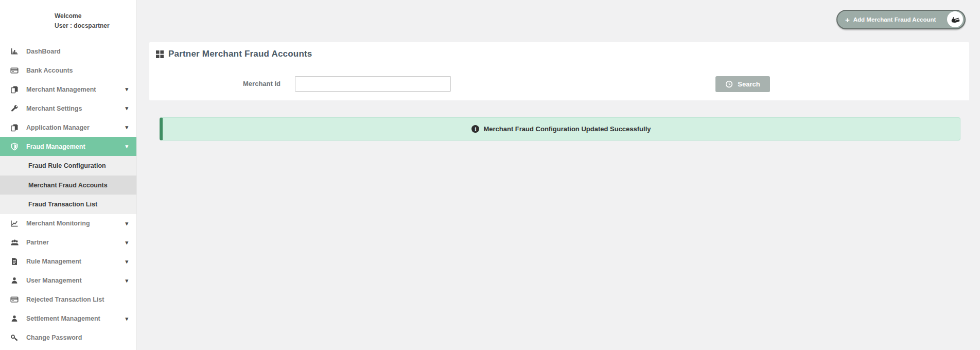  I want to click on sidebar-subitem-fraud-rule-configuration: Fraud Rule Configuration, so click(68, 166).